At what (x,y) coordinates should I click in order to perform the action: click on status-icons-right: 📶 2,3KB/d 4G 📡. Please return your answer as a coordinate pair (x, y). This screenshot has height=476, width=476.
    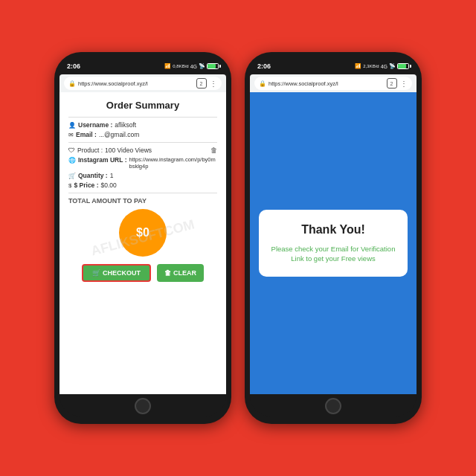
    Looking at the image, I should click on (382, 66).